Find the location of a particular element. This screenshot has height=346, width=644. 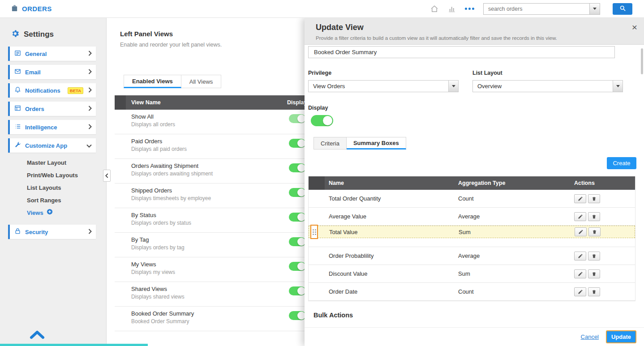

view-name-input is located at coordinates (461, 52).